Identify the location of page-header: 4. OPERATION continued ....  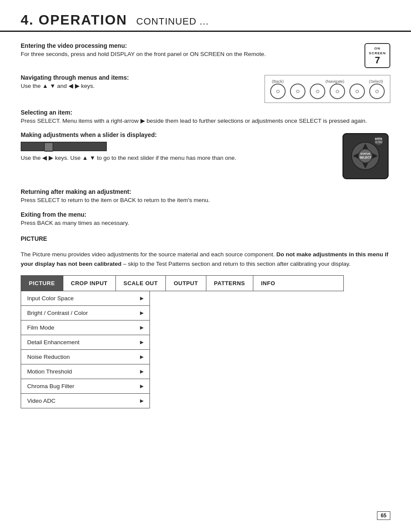
(206, 16).